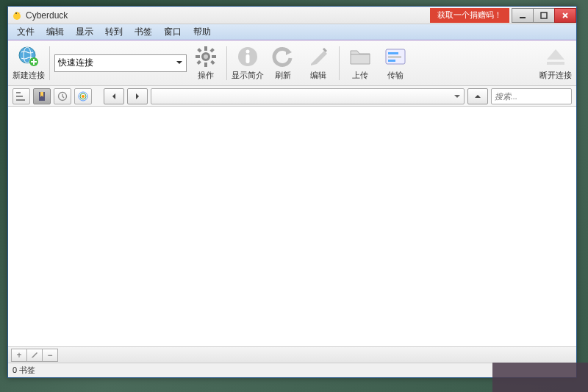 This screenshot has width=588, height=392. I want to click on search-box, so click(531, 96).